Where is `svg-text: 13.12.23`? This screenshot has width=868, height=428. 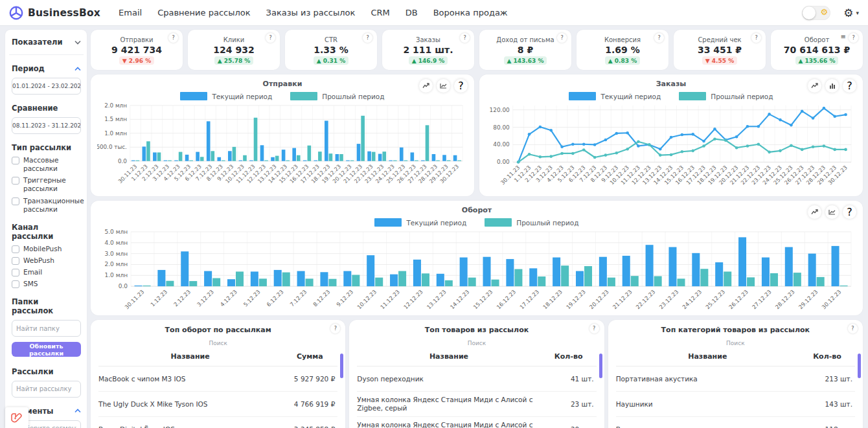 svg-text: 13.12.23 is located at coordinates (437, 300).